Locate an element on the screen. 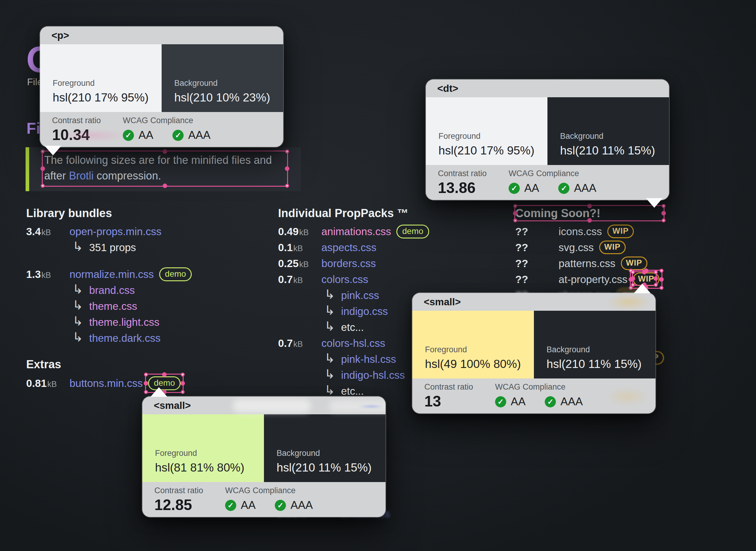 This screenshot has width=756, height=551. file-size: 3.4 is located at coordinates (34, 231).